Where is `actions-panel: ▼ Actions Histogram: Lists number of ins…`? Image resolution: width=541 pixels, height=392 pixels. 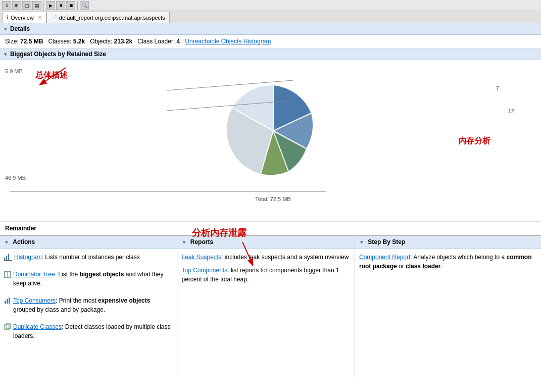 actions-panel: ▼ Actions Histogram: Lists number of ins… is located at coordinates (89, 306).